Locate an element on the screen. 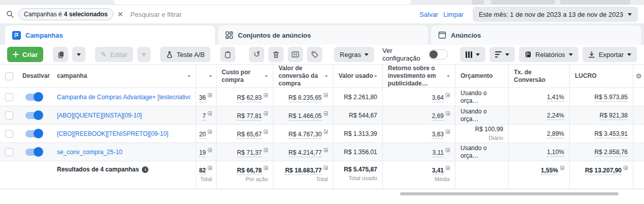  close-icon: ✕ is located at coordinates (120, 14).